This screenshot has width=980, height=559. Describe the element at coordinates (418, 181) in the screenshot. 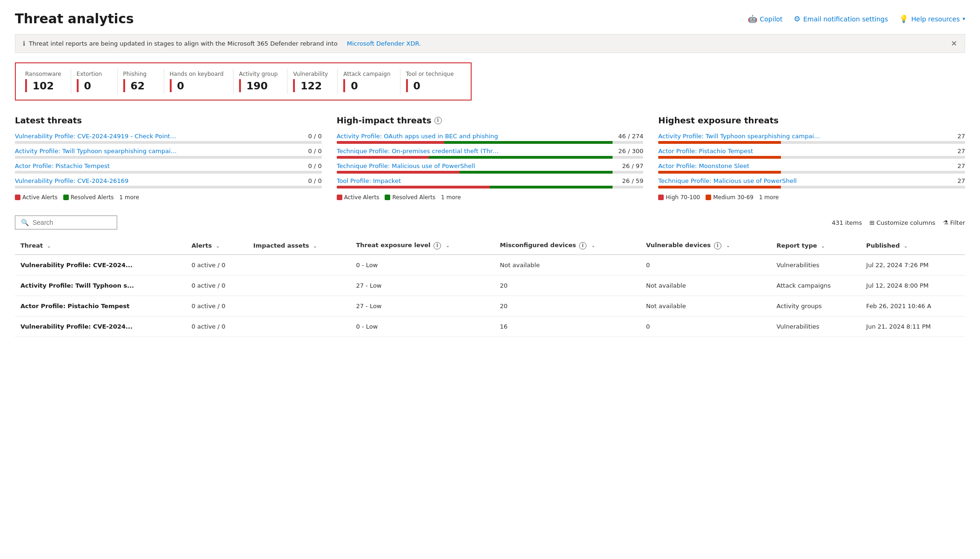

I see `threat-item-link: Tool Profile: Impacket` at that location.